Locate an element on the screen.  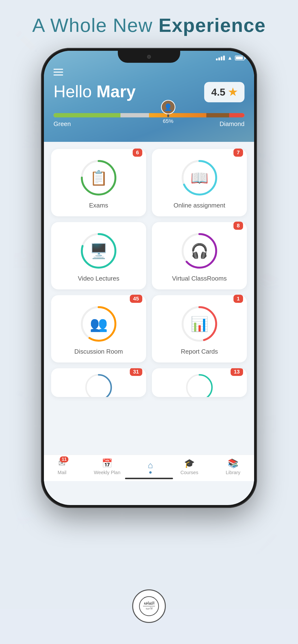
discussion-room-icon: 👥 is located at coordinates (99, 324).